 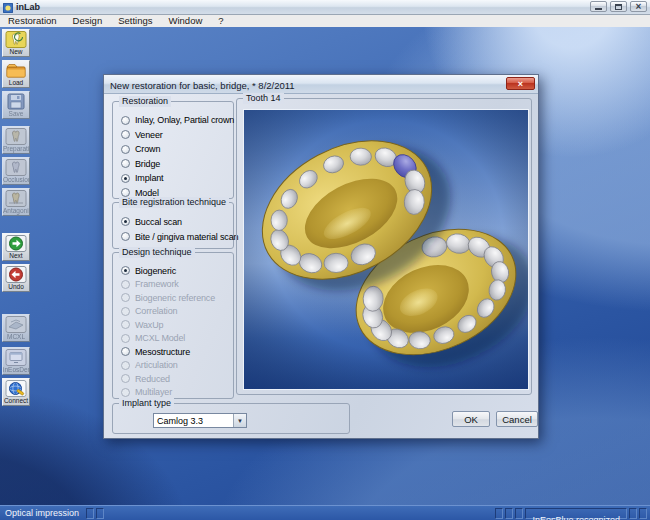 What do you see at coordinates (175, 298) in the screenshot?
I see `radio-label: Biogeneric reference` at bounding box center [175, 298].